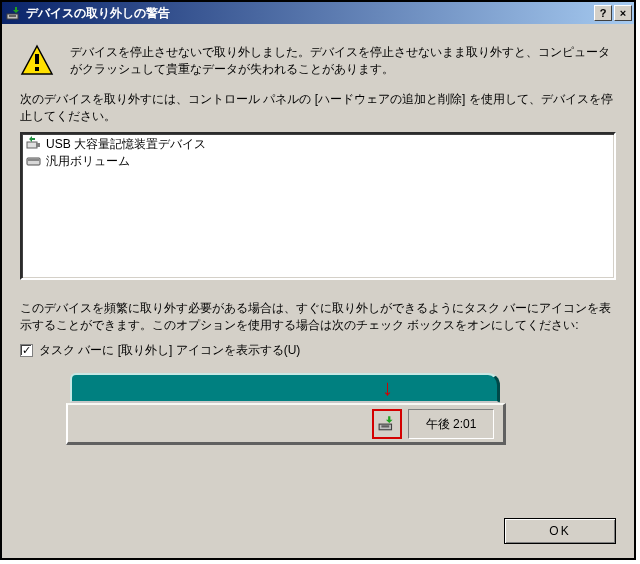  What do you see at coordinates (285, 388) in the screenshot?
I see `desktop-strip` at bounding box center [285, 388].